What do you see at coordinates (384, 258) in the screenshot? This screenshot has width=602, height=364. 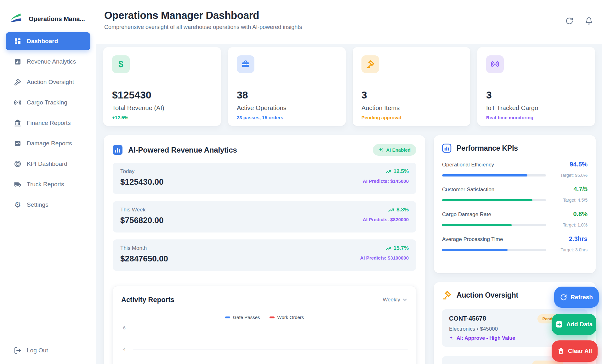 I see `revenue-ai-prediction: AI Predicts: $3100000` at bounding box center [384, 258].